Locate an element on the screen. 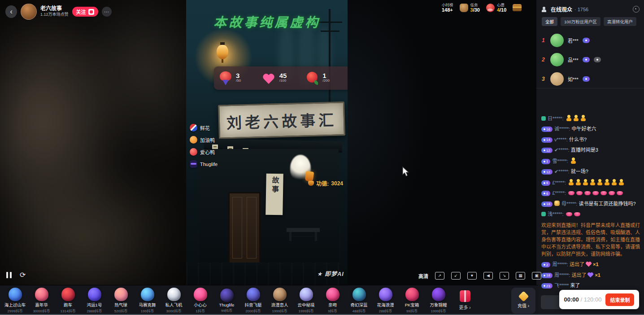 The width and height of the screenshot is (644, 315). lips-emoji is located at coordinates (620, 193).